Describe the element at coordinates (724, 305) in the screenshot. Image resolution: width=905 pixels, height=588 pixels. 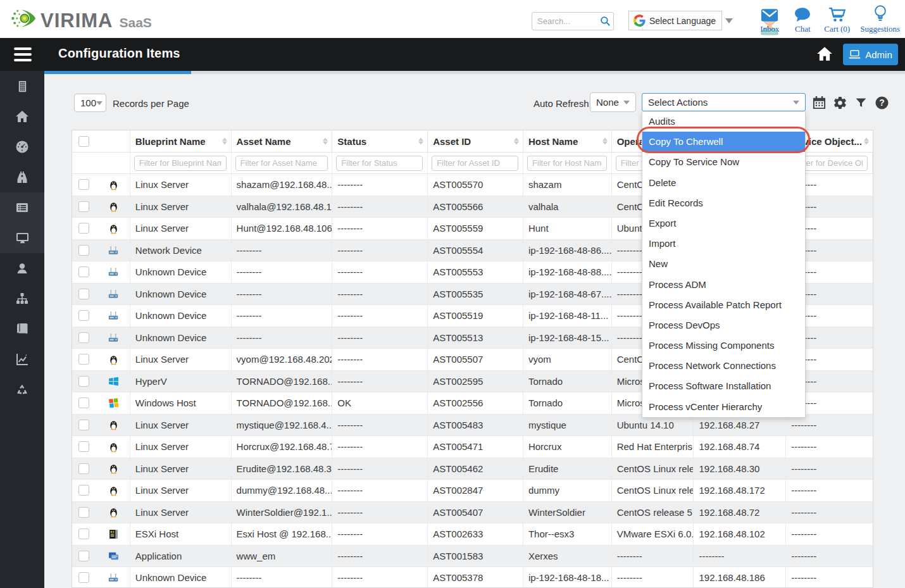
I see `menu-item-process-available-patch-report: Process Available Patch Report` at that location.